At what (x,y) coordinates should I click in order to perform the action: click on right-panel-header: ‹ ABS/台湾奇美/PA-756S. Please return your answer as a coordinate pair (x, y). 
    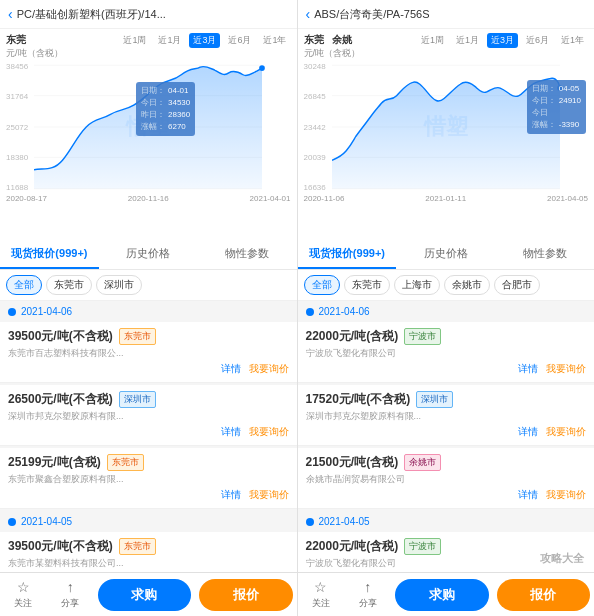
    Looking at the image, I should click on (446, 14).